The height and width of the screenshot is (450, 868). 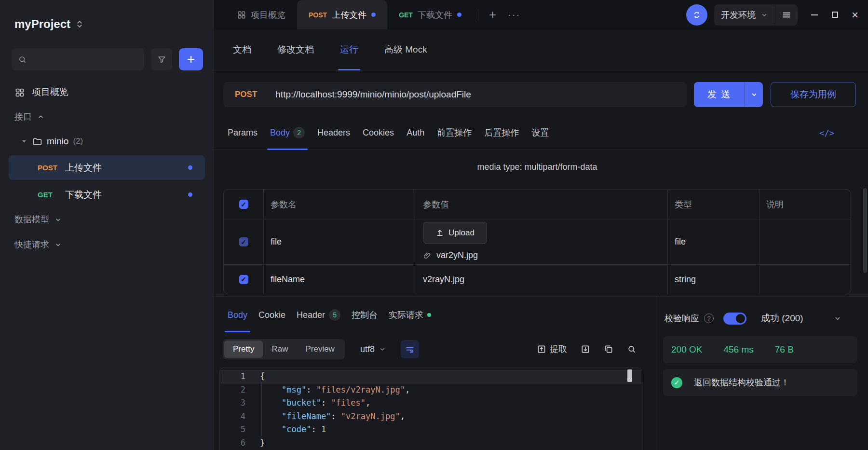 What do you see at coordinates (52, 141) in the screenshot?
I see `sidebar-folder-minio: minio (2)` at bounding box center [52, 141].